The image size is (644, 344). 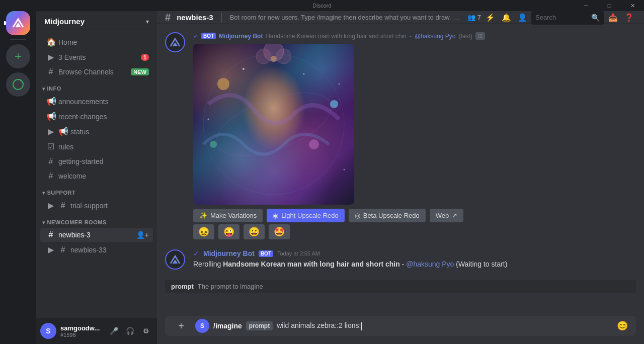 I want to click on trial-support-expand-icon: ▶, so click(x=51, y=205).